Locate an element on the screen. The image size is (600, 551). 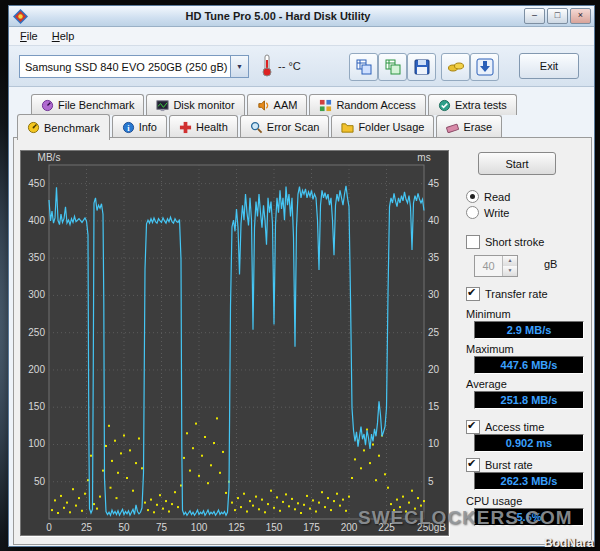
download-arrow-icon is located at coordinates (485, 67).